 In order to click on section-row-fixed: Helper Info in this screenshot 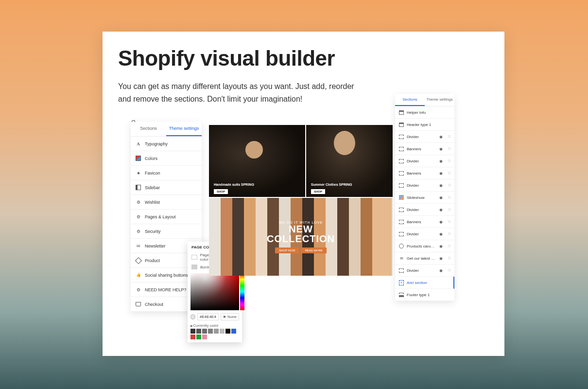, I will do `click(425, 113)`.